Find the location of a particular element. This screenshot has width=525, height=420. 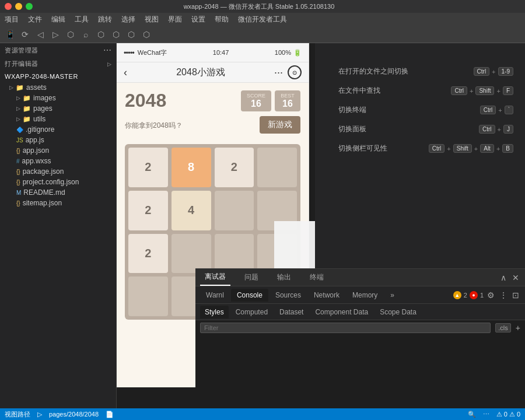

filter-input is located at coordinates (345, 328).